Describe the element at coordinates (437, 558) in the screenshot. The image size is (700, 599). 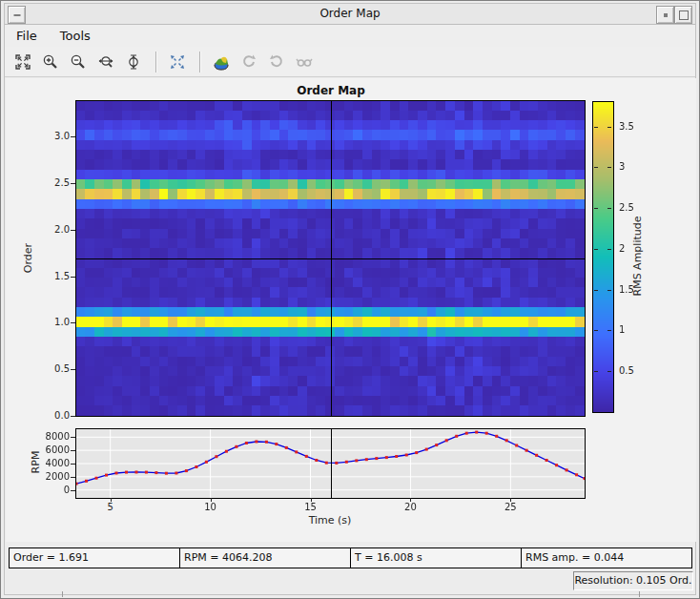
I see `time-readout: T = 16.008 s` at that location.